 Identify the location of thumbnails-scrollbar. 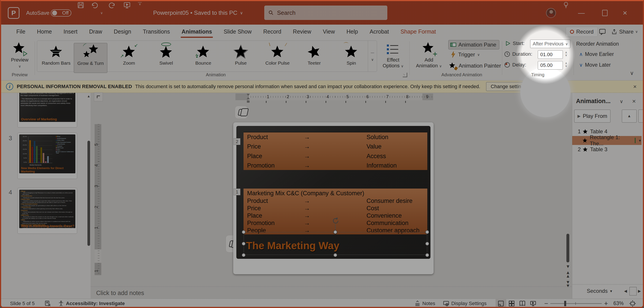
(89, 193).